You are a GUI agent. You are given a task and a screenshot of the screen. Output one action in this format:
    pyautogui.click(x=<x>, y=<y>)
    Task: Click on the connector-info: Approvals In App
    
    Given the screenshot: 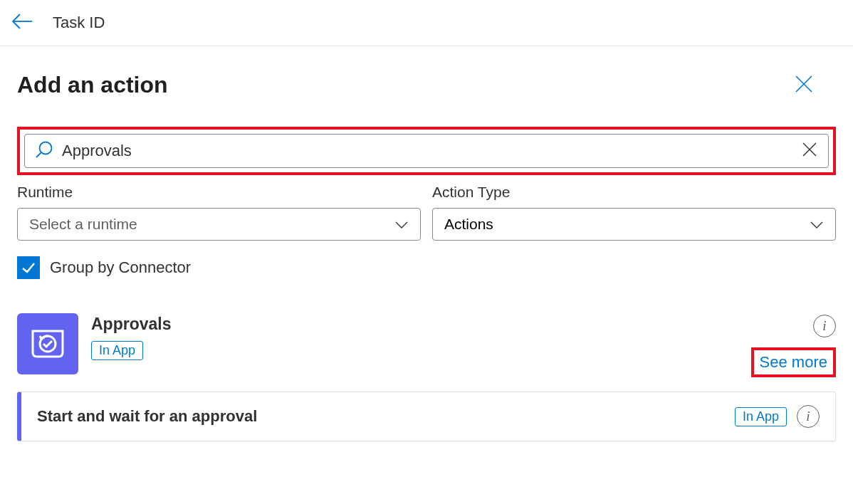 What is the action you would take?
    pyautogui.click(x=414, y=337)
    